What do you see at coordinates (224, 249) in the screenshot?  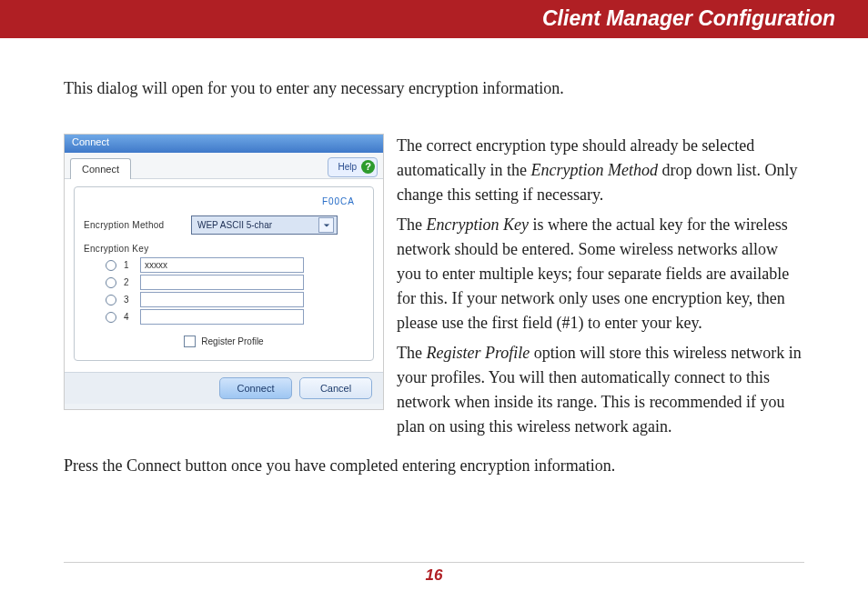 I see `encryption-key-label: Encryption Key` at bounding box center [224, 249].